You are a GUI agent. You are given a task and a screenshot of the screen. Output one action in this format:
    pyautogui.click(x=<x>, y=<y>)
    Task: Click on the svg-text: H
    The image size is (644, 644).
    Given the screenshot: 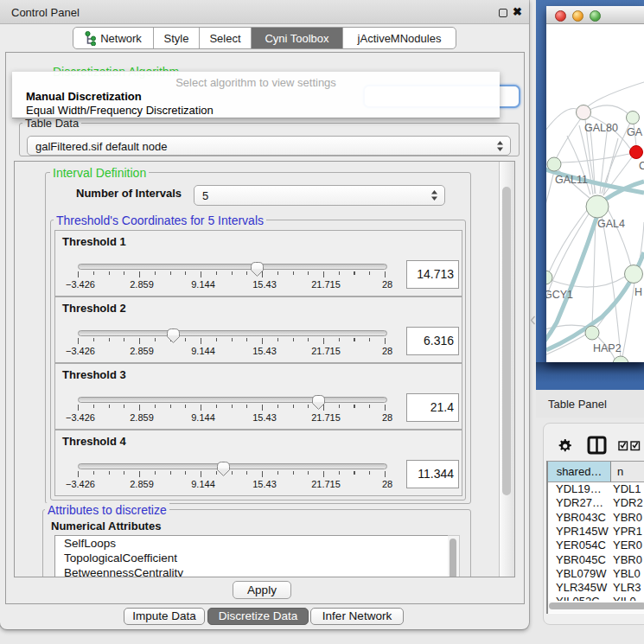 What is the action you would take?
    pyautogui.click(x=638, y=292)
    